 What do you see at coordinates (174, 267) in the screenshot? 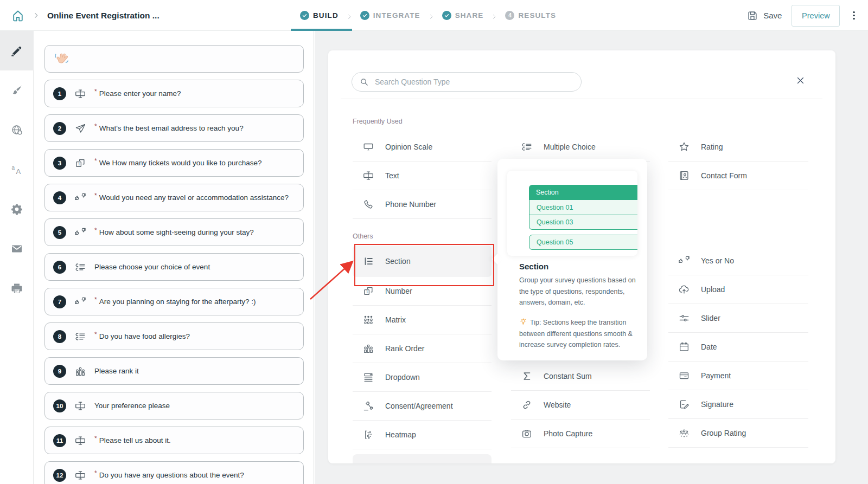
I see `question-card-6: 6Please choose your choice of event` at bounding box center [174, 267].